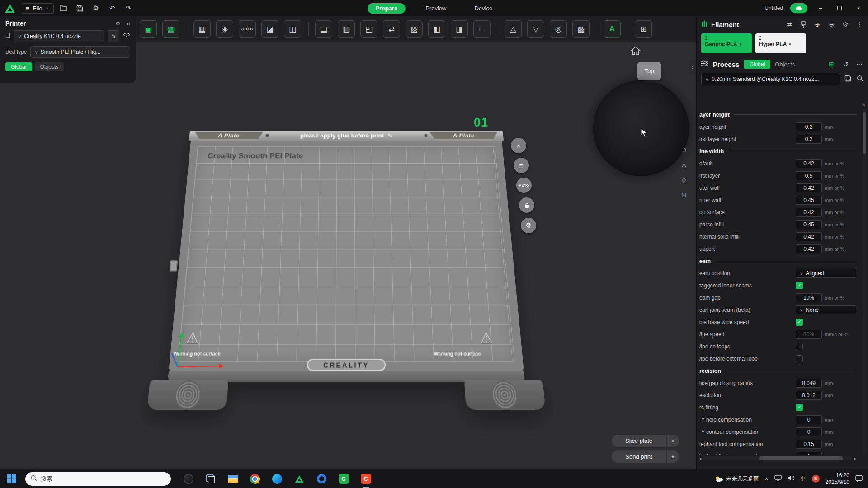  Describe the element at coordinates (817, 24) in the screenshot. I see `add-filament-icon: ⊕` at that location.